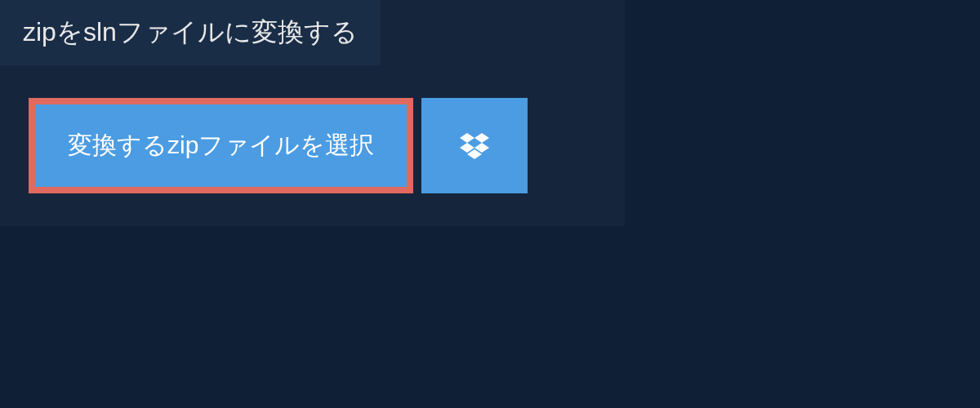 The height and width of the screenshot is (408, 980). Describe the element at coordinates (220, 145) in the screenshot. I see `select-file-label: 変換するzipファイルを選択` at that location.